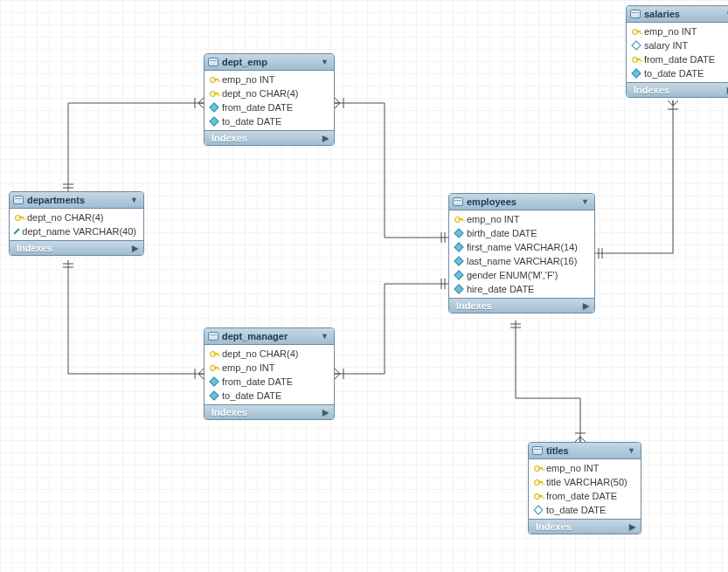 The height and width of the screenshot is (572, 728). Describe the element at coordinates (522, 247) in the screenshot. I see `column-row: first_name VARCHAR(14)` at that location.